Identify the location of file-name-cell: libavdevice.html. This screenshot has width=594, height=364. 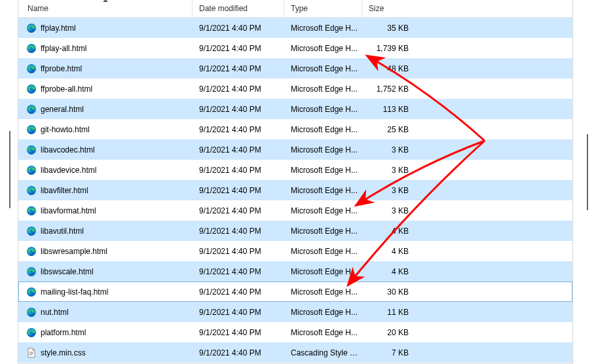
(105, 170).